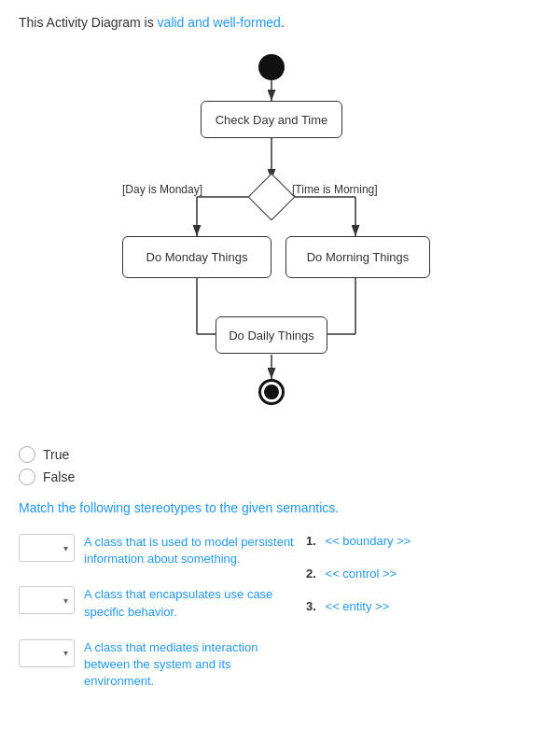 The width and height of the screenshot is (543, 756). What do you see at coordinates (47, 653) in the screenshot?
I see `match-dropdown-3: ▾` at bounding box center [47, 653].